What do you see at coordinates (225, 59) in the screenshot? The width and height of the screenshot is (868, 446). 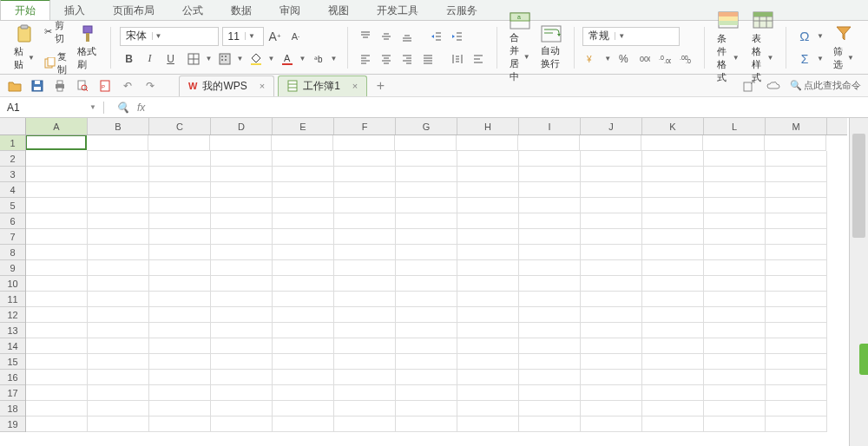 I see `fill-pattern-button` at bounding box center [225, 59].